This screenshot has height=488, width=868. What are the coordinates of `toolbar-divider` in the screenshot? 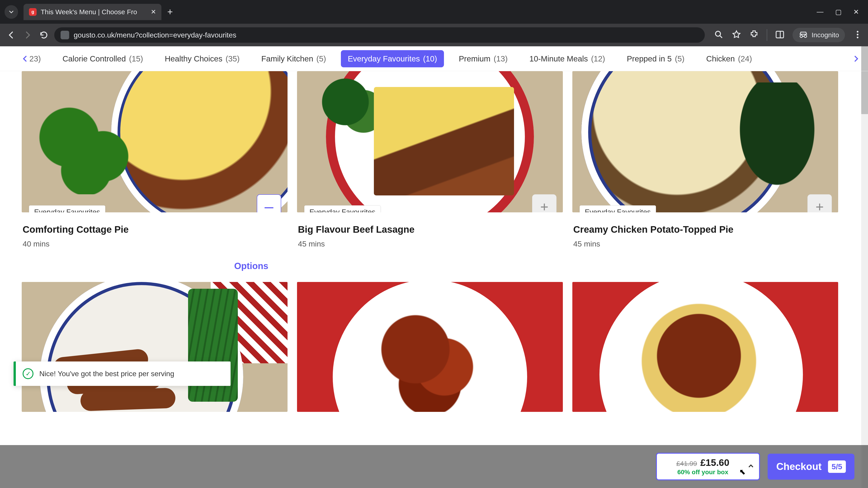 It's located at (767, 35).